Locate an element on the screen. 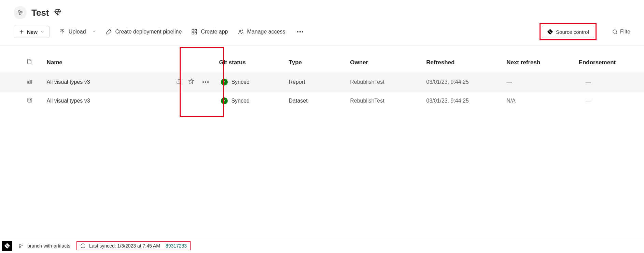  share-icon is located at coordinates (179, 82).